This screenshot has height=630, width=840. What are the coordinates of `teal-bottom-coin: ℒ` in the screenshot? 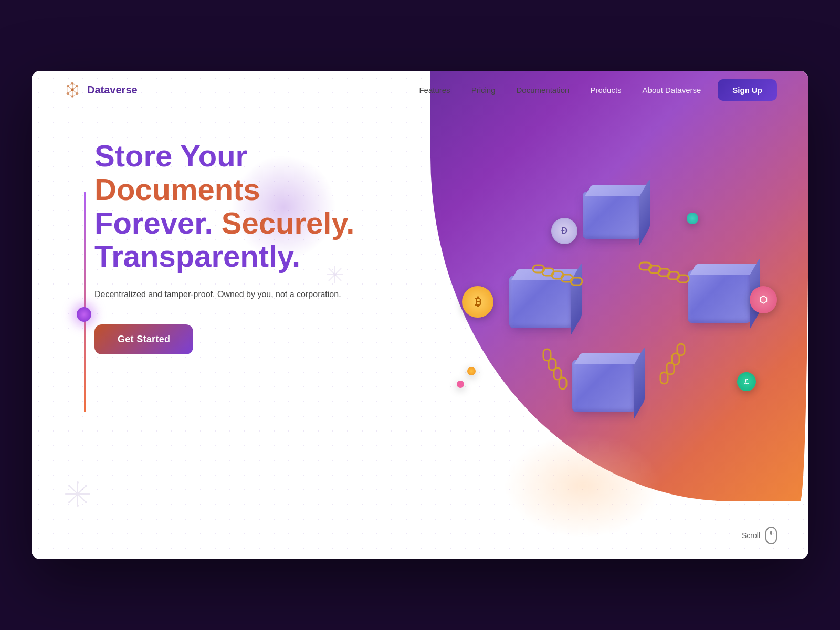 It's located at (747, 382).